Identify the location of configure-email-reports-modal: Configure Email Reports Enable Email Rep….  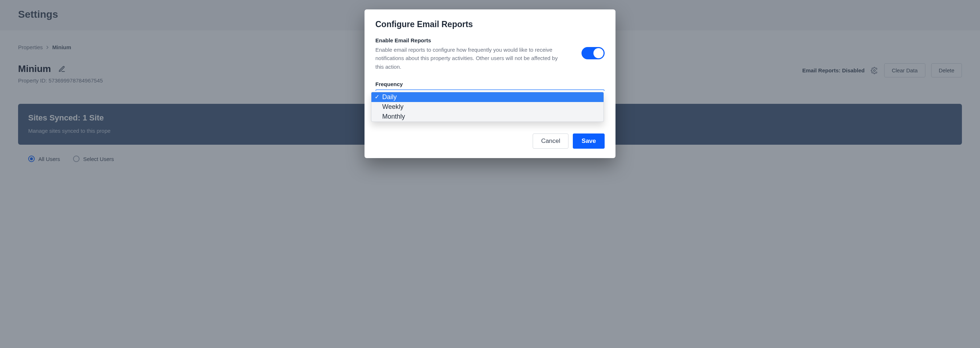
(490, 84).